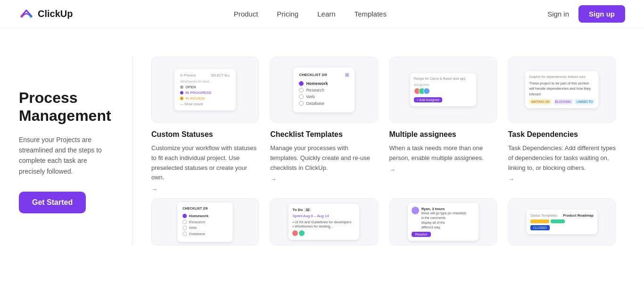 This screenshot has width=644, height=295. Describe the element at coordinates (562, 135) in the screenshot. I see `task-dependencies-title: Task Dependencies` at that location.